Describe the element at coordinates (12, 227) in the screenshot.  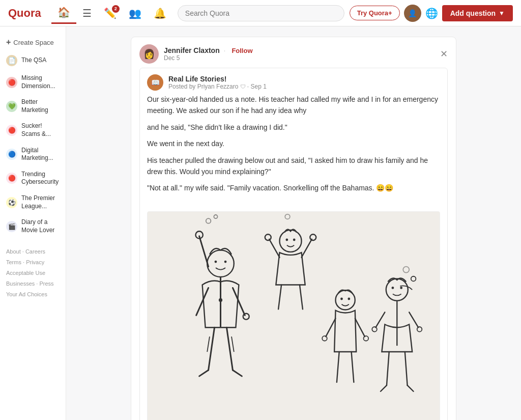
I see `sidebar-icon-diary-movie-lover: 🎬` at that location.